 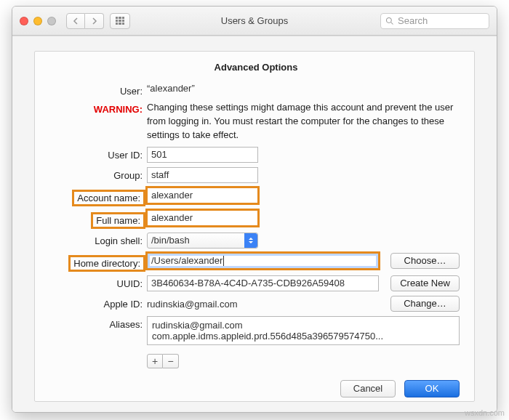 What do you see at coordinates (100, 240) in the screenshot?
I see `login-shell-label: Login shell:` at bounding box center [100, 240].